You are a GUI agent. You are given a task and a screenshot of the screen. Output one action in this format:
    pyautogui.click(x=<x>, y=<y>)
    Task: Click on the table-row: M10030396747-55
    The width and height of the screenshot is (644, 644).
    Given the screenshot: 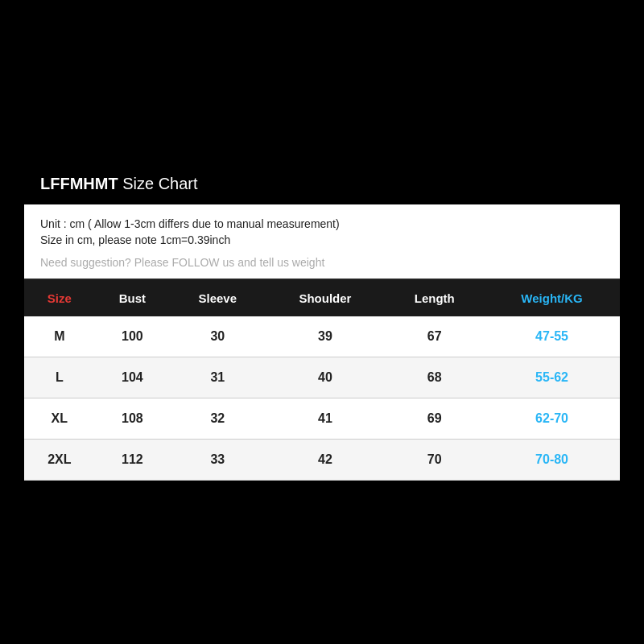 What is the action you would take?
    pyautogui.click(x=322, y=336)
    